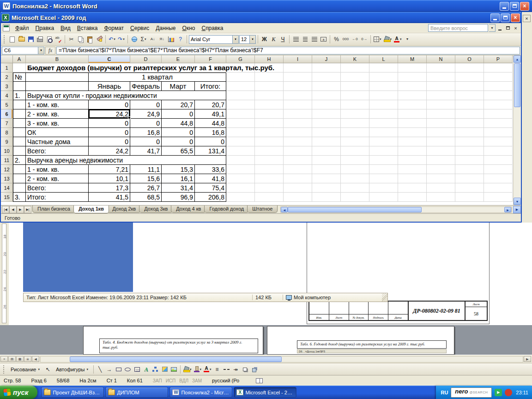  What do you see at coordinates (175, 359) in the screenshot?
I see `word-hscrollbar-thumb` at bounding box center [175, 359].